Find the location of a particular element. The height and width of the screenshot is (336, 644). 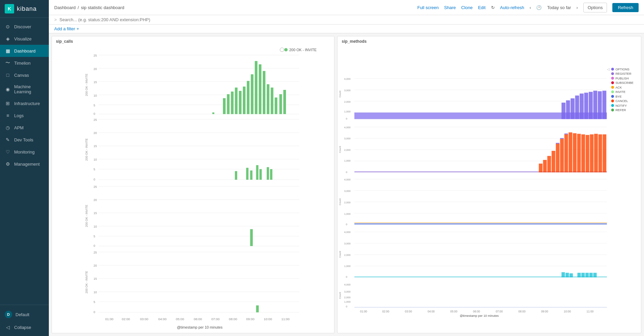

breadcrumb-current: sip statistic dashboard is located at coordinates (102, 7).